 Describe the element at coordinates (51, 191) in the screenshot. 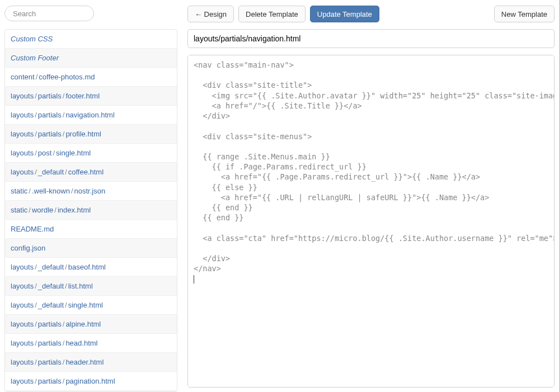

I see `path-segment: .well-known` at that location.